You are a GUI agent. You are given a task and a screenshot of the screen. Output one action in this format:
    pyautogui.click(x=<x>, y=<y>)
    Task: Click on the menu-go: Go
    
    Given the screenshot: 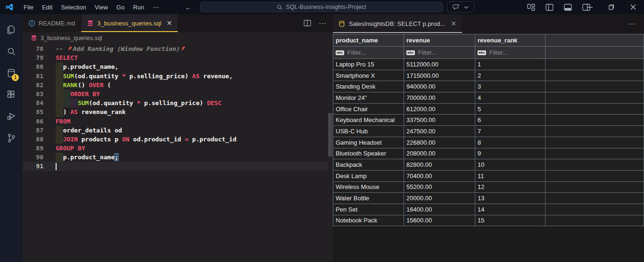 What is the action you would take?
    pyautogui.click(x=121, y=7)
    